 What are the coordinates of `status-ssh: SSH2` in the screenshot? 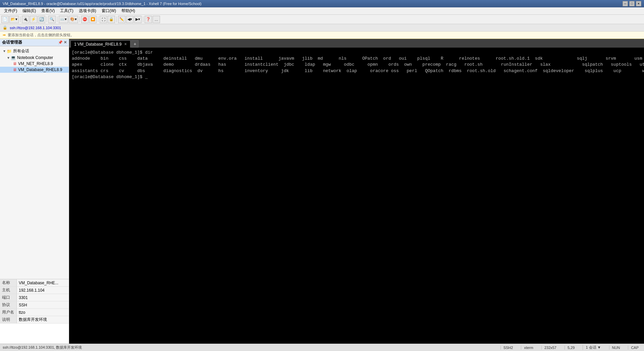 It's located at (508, 348).